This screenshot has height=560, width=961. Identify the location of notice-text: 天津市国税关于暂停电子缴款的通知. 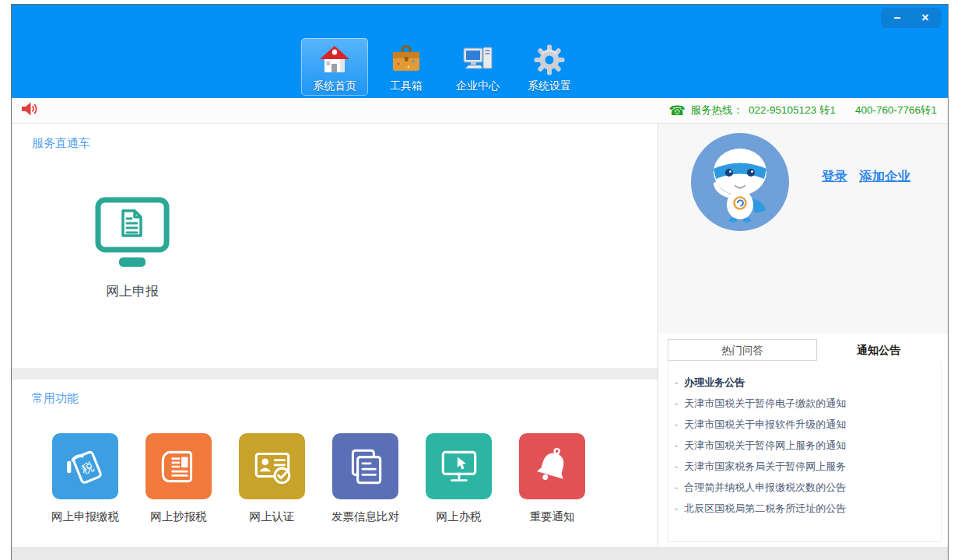
(765, 403).